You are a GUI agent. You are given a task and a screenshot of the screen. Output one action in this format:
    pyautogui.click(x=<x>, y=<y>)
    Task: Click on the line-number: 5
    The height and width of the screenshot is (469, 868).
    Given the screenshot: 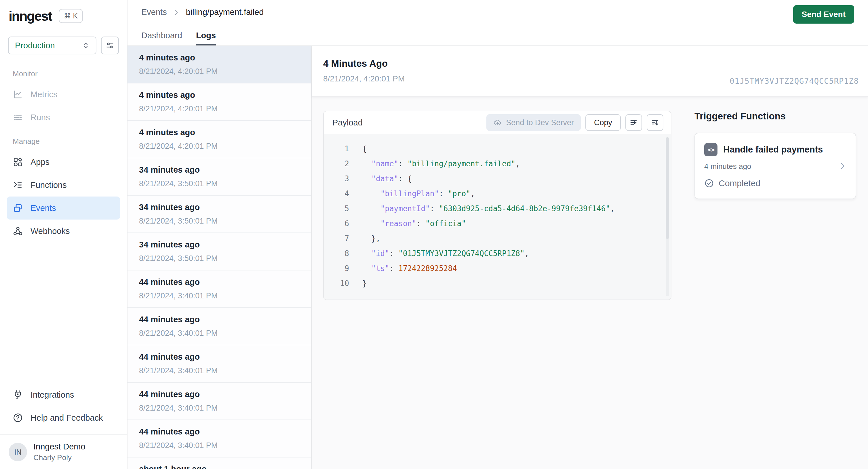 What is the action you would take?
    pyautogui.click(x=336, y=209)
    